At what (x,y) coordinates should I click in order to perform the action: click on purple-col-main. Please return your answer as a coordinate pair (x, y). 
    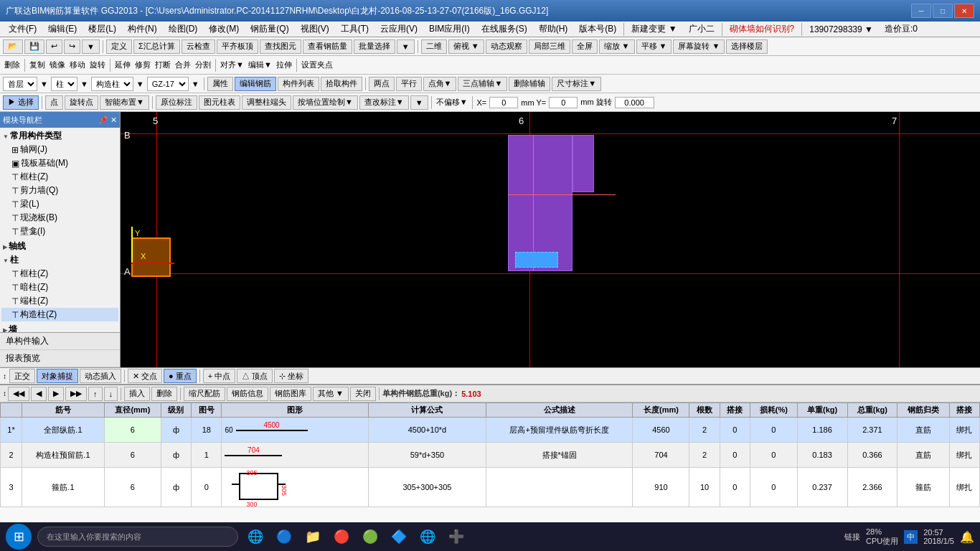
    Looking at the image, I should click on (540, 203).